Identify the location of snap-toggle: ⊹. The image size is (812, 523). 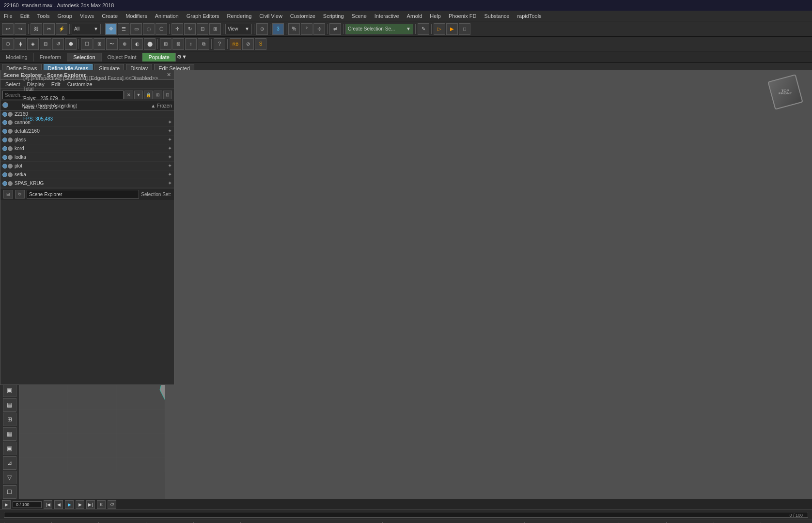
(319, 29).